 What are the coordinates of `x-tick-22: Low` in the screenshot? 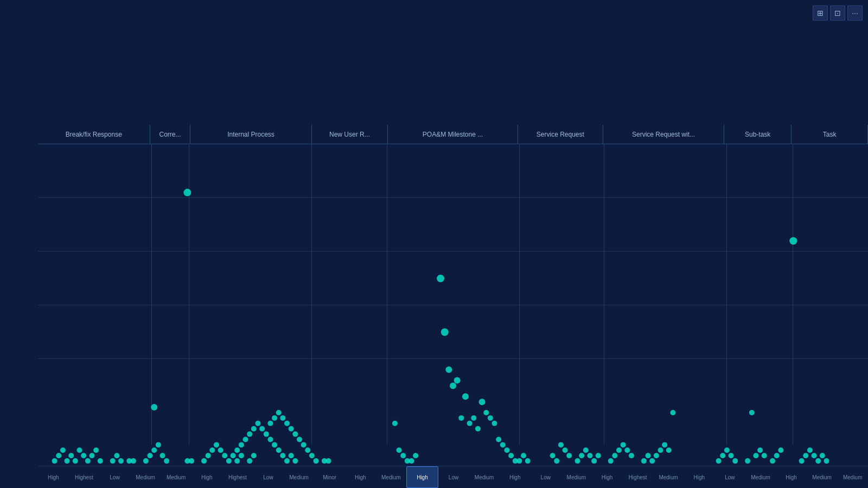 It's located at (730, 477).